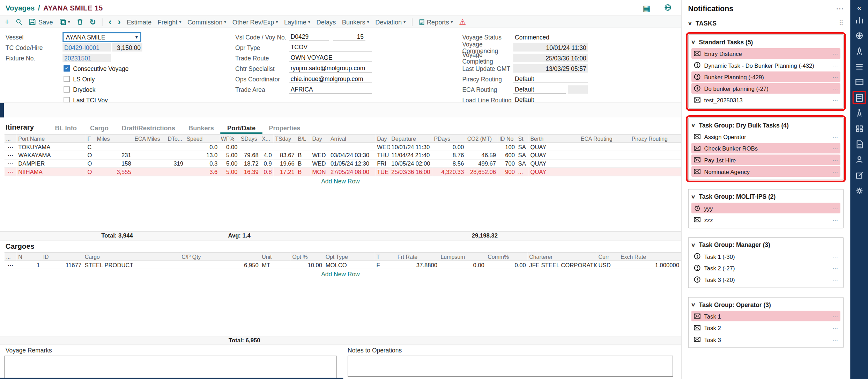 This screenshot has height=379, width=868. What do you see at coordinates (285, 155) in the screenshot?
I see `cell-tsday: 83.67` at bounding box center [285, 155].